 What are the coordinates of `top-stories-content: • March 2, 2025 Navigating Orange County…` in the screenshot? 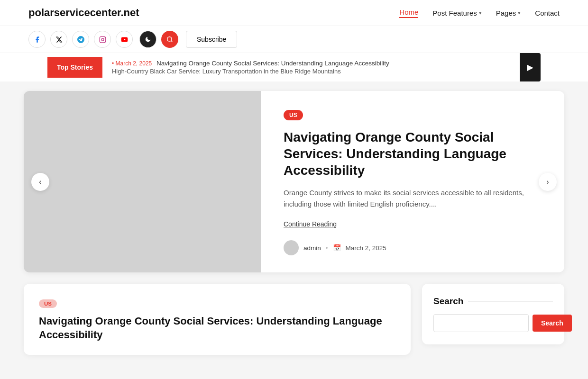 It's located at (311, 67).